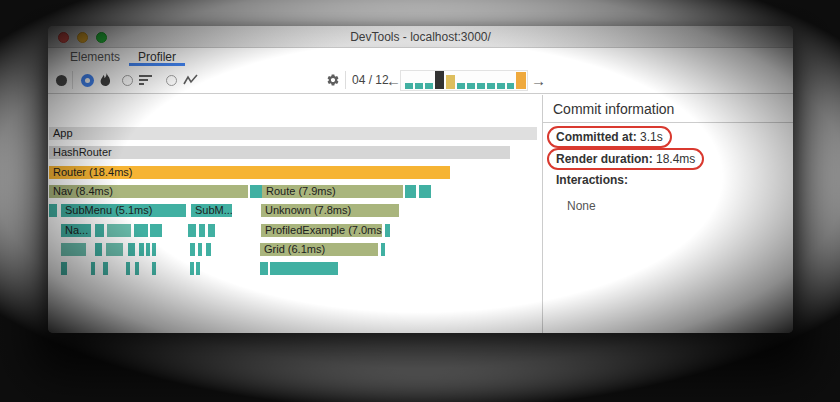  What do you see at coordinates (250, 172) in the screenshot?
I see `flame-bar: Router (18.4ms)` at bounding box center [250, 172].